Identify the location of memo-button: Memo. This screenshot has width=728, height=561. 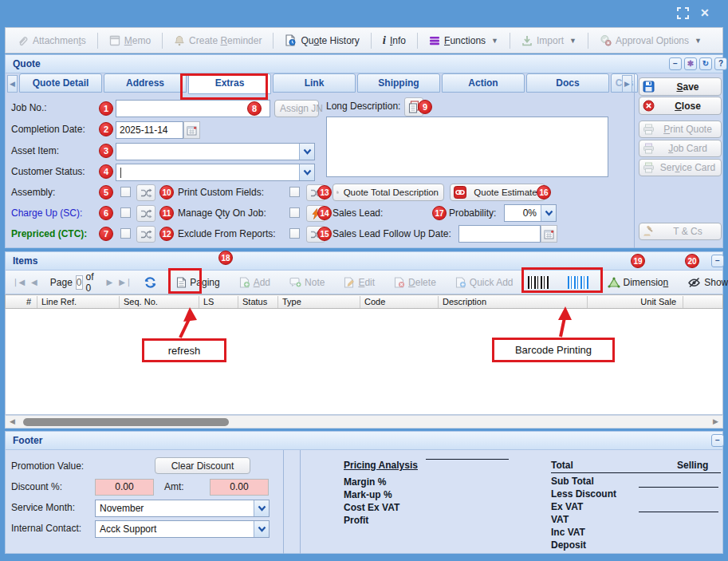
(130, 41).